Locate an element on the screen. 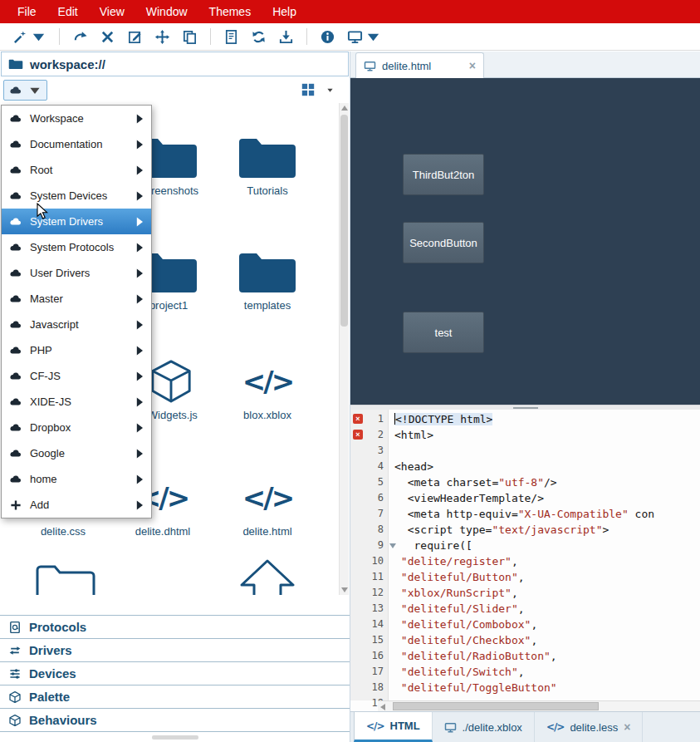 The height and width of the screenshot is (742, 700). scroll-up-arrow is located at coordinates (345, 108).